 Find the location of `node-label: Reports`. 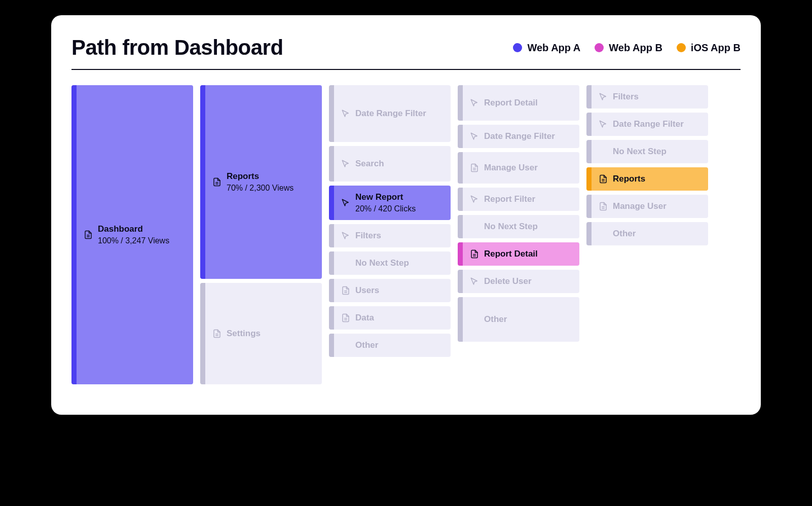

node-label: Reports is located at coordinates (629, 179).